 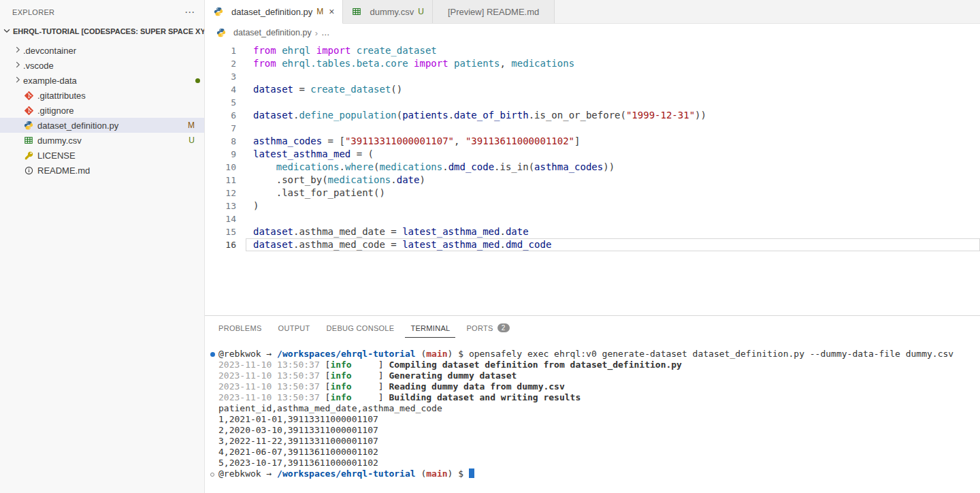 I want to click on more-actions-icon: ⋯, so click(x=189, y=12).